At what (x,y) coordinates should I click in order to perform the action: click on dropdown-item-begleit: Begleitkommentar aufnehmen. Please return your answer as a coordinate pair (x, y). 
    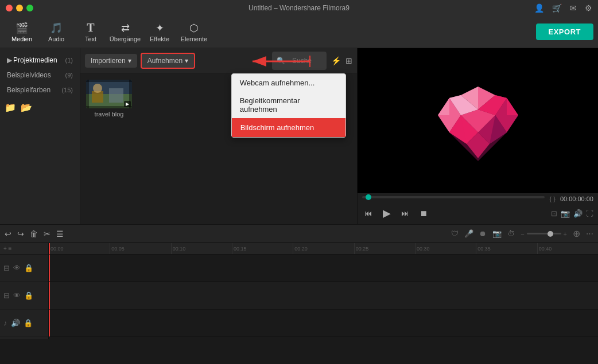
    Looking at the image, I should click on (289, 105).